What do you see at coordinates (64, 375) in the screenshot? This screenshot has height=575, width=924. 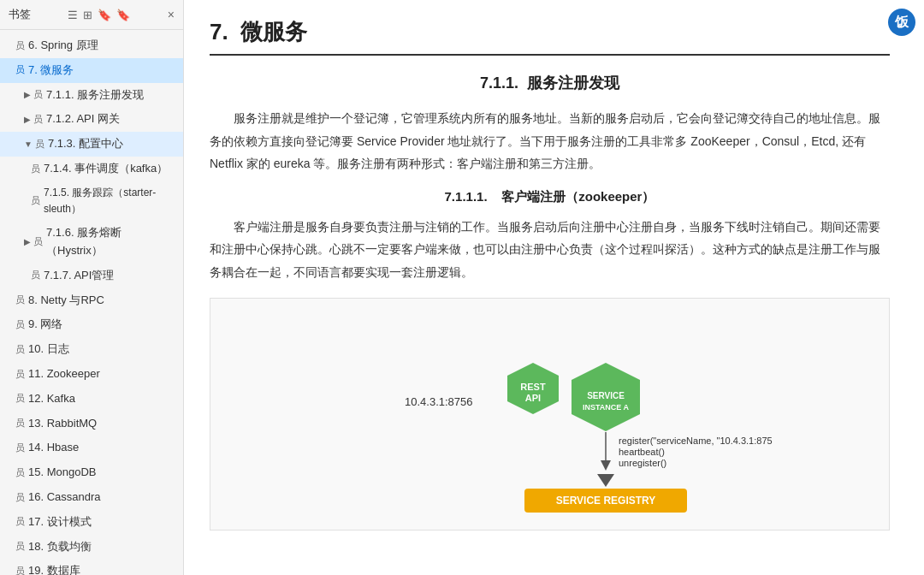 I see `label-11: 11. Zookeeper` at bounding box center [64, 375].